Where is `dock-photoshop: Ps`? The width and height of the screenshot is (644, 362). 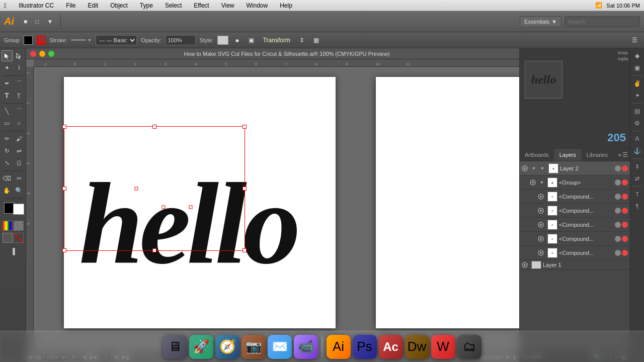 dock-photoshop: Ps is located at coordinates (365, 347).